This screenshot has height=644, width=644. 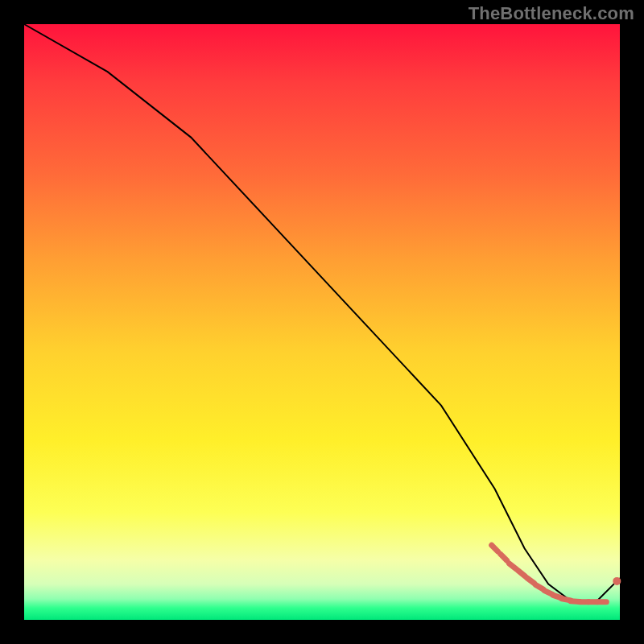 What do you see at coordinates (549, 573) in the screenshot?
I see `markers-dashed` at bounding box center [549, 573].